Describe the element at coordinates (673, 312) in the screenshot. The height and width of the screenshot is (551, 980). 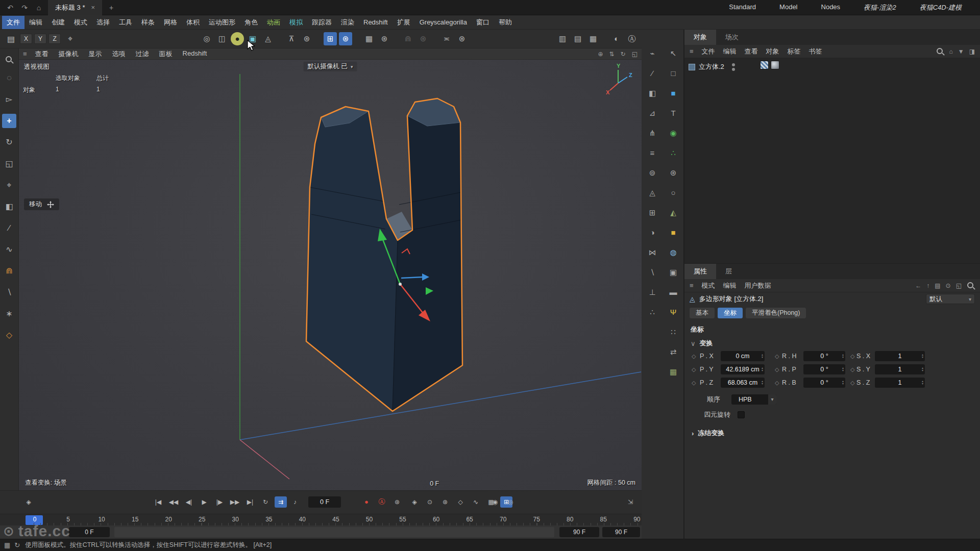
I see `object-palette-icon: Ψ` at that location.